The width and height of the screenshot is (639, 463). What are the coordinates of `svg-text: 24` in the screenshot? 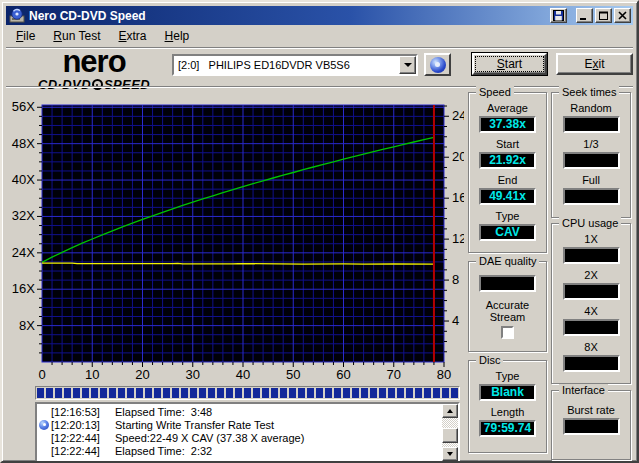 It's located at (458, 116).